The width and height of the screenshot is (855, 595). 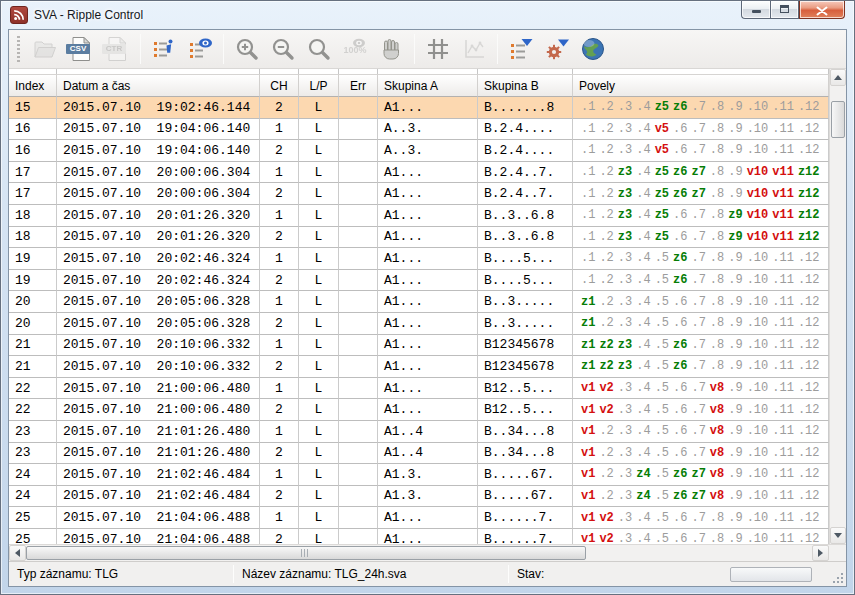 I want to click on column-header-err: Err, so click(x=358, y=86).